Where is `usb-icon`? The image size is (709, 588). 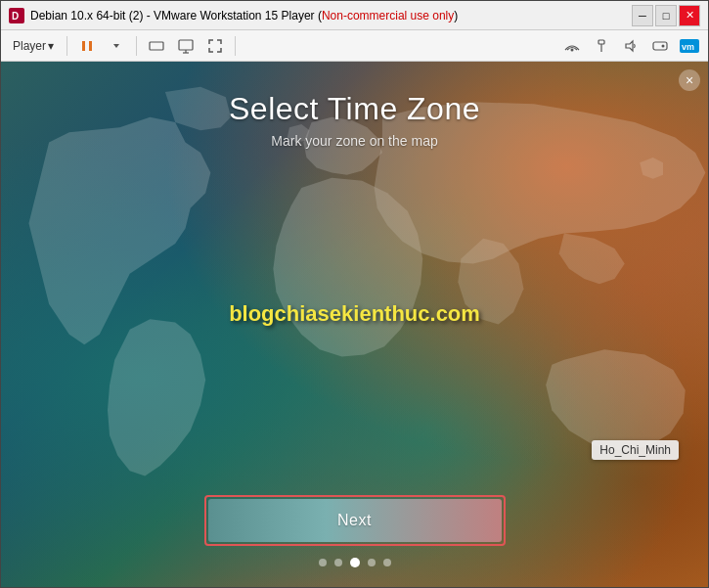
usb-icon is located at coordinates (601, 46).